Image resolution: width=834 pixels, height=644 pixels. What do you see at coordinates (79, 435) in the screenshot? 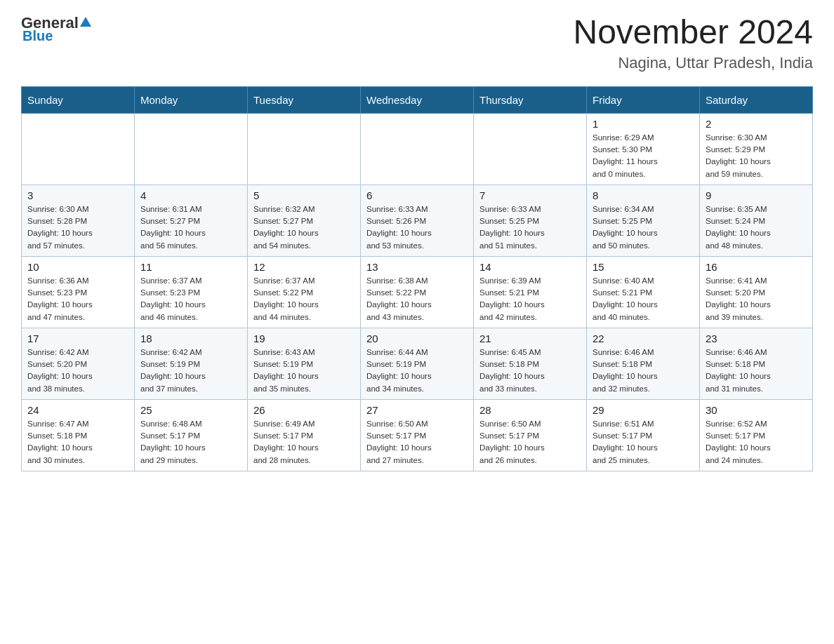
I see `calendar-cell: 24Sunrise: 6:47 AM Sunset: 5:18 PM Dayli…` at bounding box center [79, 435].